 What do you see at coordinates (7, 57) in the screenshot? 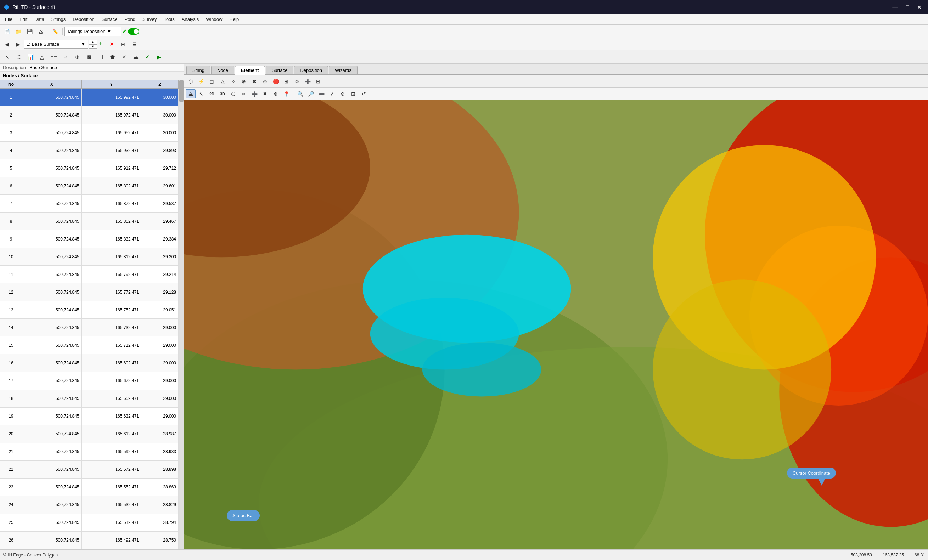
I see `select-tool: ↖` at bounding box center [7, 57].